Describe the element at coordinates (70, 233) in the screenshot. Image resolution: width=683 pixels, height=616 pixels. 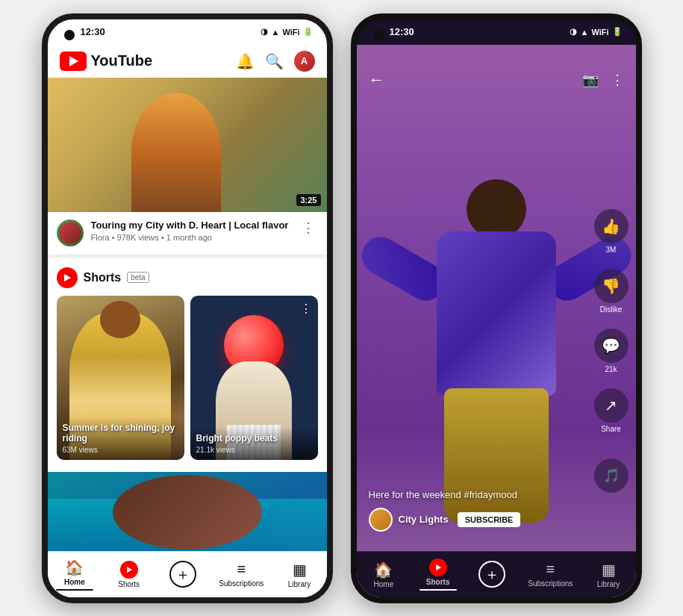
I see `channel-avatar` at that location.